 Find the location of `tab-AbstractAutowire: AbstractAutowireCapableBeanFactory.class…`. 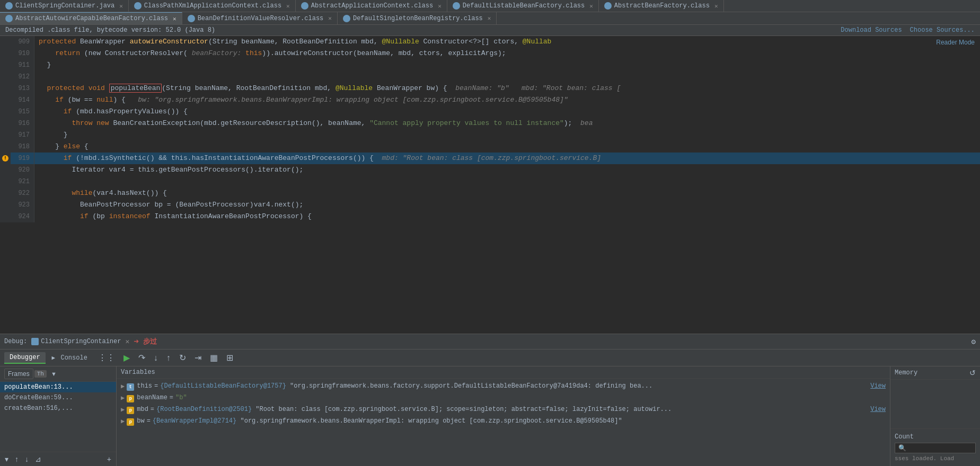

tab-AbstractAutowire: AbstractAutowireCapableBeanFactory.class… is located at coordinates (91, 18).